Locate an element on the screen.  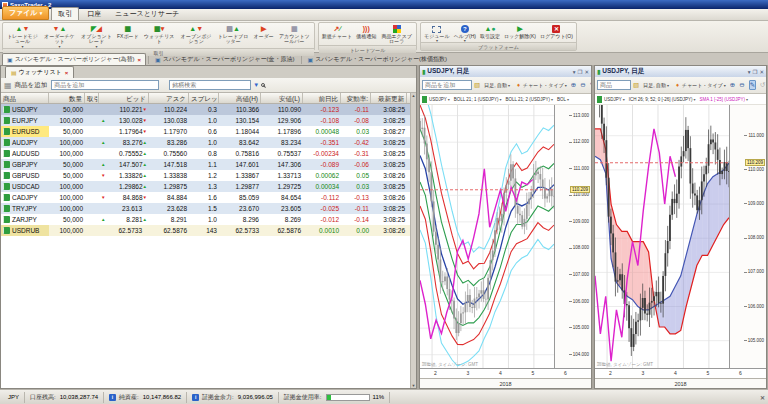
ribbon-button-account-toolbar: ▦アカウントツールバー is located at coordinates (294, 36).